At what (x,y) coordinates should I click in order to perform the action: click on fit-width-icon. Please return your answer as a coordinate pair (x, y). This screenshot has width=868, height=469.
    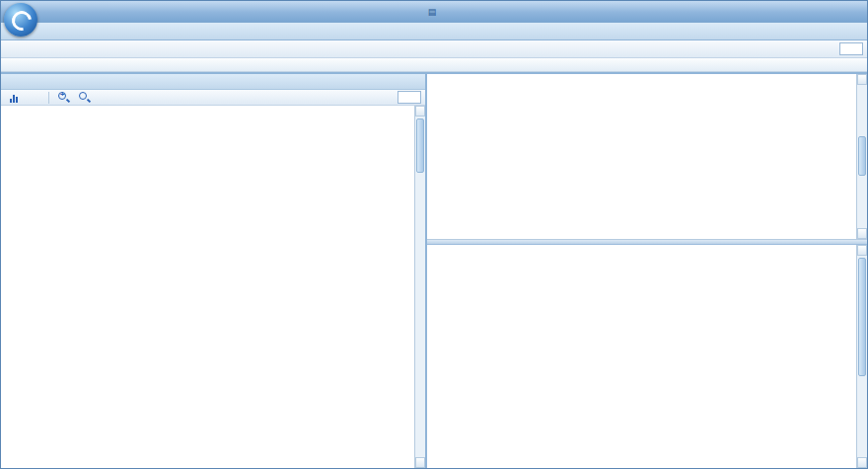
    Looking at the image, I should click on (105, 97).